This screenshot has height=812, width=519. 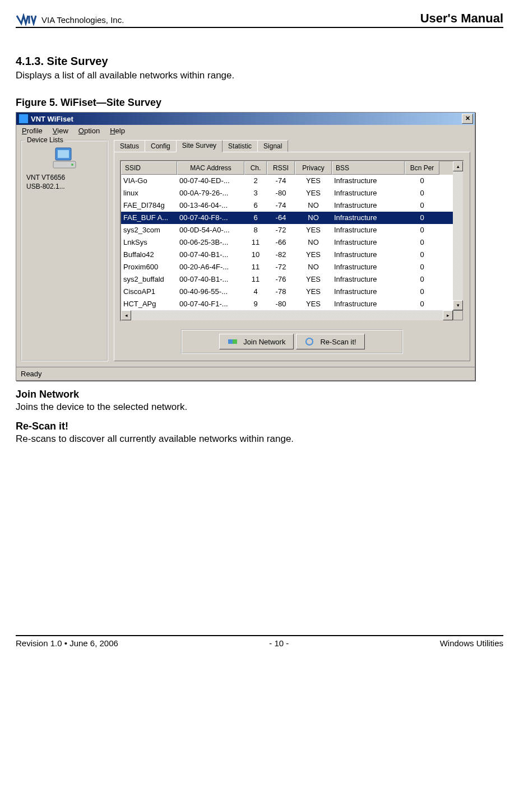 What do you see at coordinates (211, 193) in the screenshot?
I see `cell: 00-0A-79-26-...` at bounding box center [211, 193].